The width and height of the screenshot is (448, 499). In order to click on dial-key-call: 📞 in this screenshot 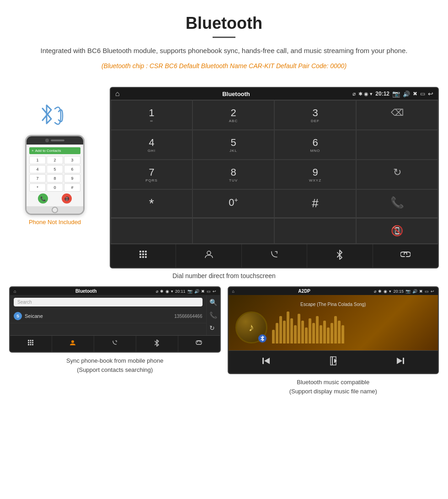, I will do `click(397, 204)`.